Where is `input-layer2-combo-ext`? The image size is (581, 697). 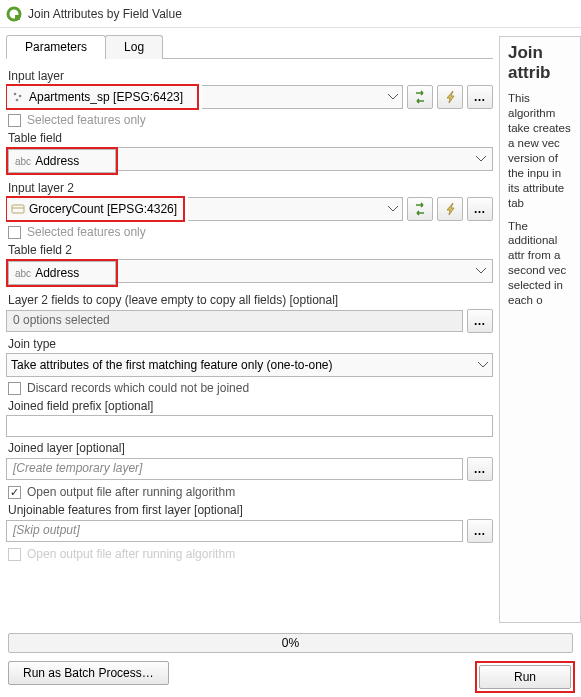
input-layer2-combo-ext is located at coordinates (296, 209).